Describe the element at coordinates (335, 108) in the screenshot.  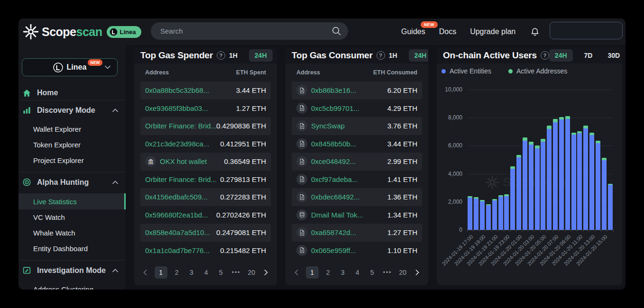
I see `address-link: 0xc5cb99701...` at that location.